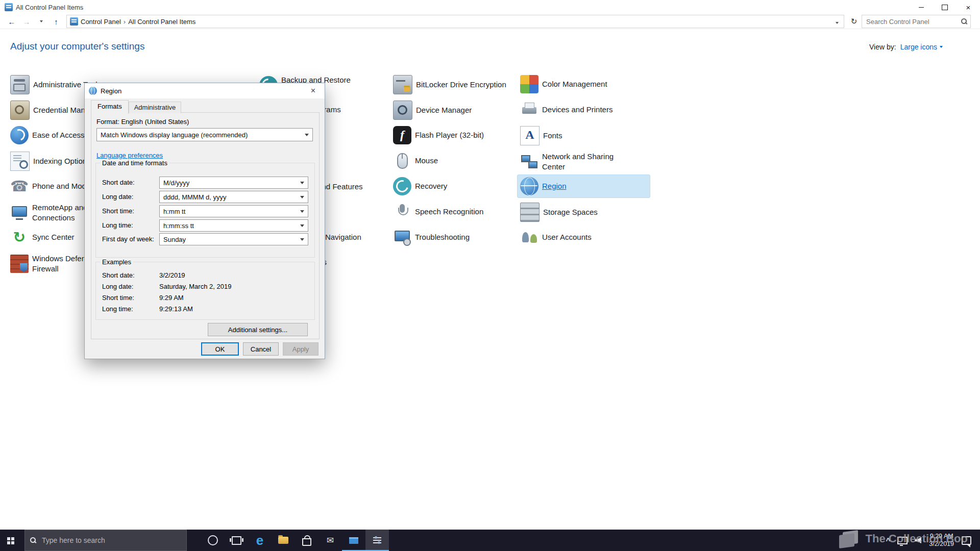  What do you see at coordinates (283, 540) in the screenshot?
I see `file-explorer-button` at bounding box center [283, 540].